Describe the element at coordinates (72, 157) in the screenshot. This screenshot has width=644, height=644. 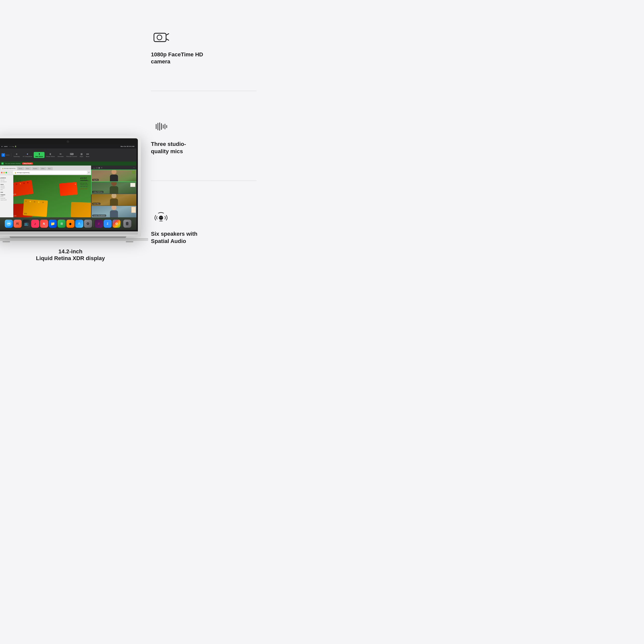
I see `remote-label: Remote Control` at that location.